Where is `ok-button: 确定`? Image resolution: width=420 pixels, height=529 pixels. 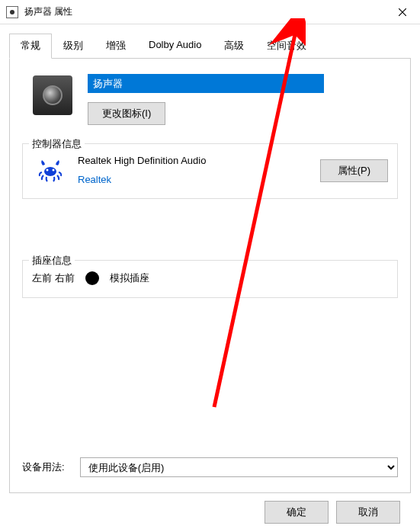
ok-button: 确定 is located at coordinates (297, 512).